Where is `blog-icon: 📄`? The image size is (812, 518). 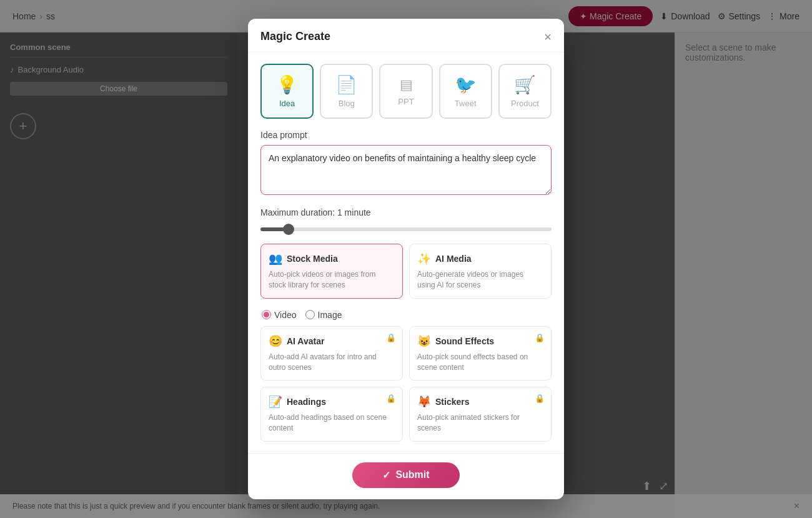 blog-icon: 📄 is located at coordinates (346, 85).